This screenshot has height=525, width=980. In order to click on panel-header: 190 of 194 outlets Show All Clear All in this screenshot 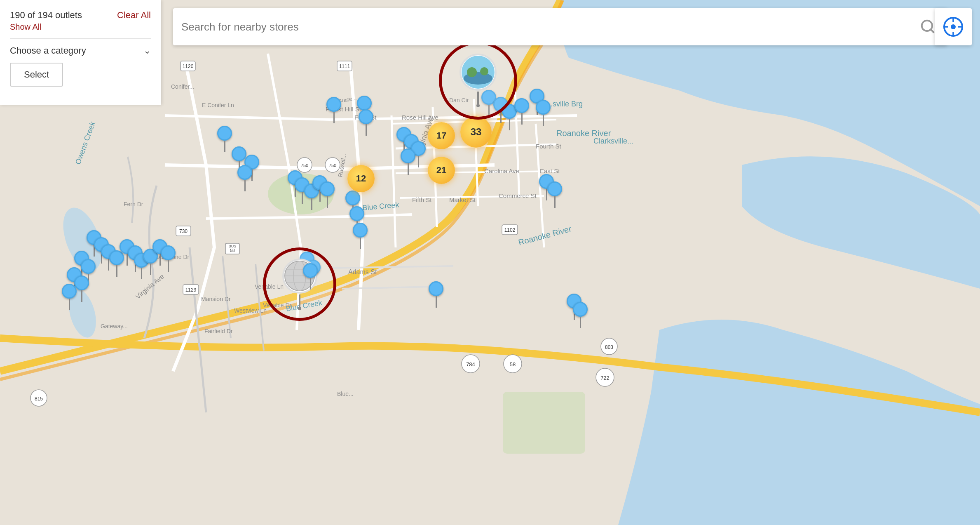, I will do `click(80, 21)`.